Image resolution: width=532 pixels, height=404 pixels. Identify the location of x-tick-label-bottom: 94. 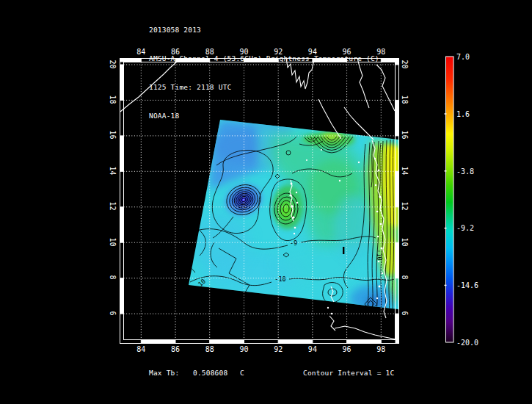
(313, 350).